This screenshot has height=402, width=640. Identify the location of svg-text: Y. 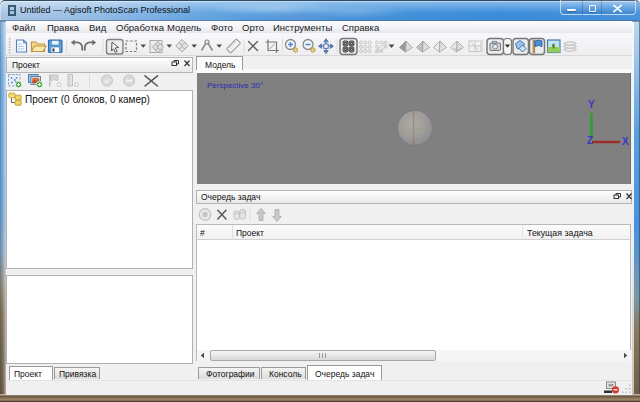
(592, 104).